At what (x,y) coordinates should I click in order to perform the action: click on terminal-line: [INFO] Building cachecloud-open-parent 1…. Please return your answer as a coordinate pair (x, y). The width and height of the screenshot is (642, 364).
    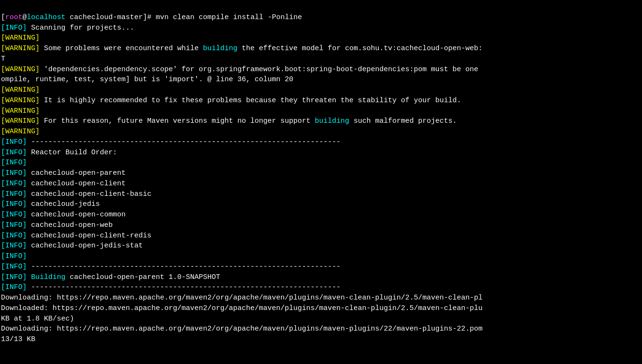
    Looking at the image, I should click on (321, 278).